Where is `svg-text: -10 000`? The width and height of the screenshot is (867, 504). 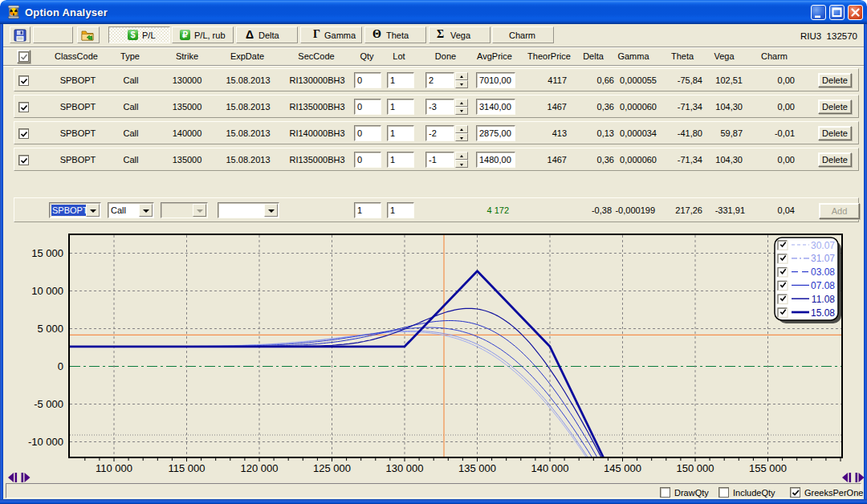 svg-text: -10 000 is located at coordinates (46, 441).